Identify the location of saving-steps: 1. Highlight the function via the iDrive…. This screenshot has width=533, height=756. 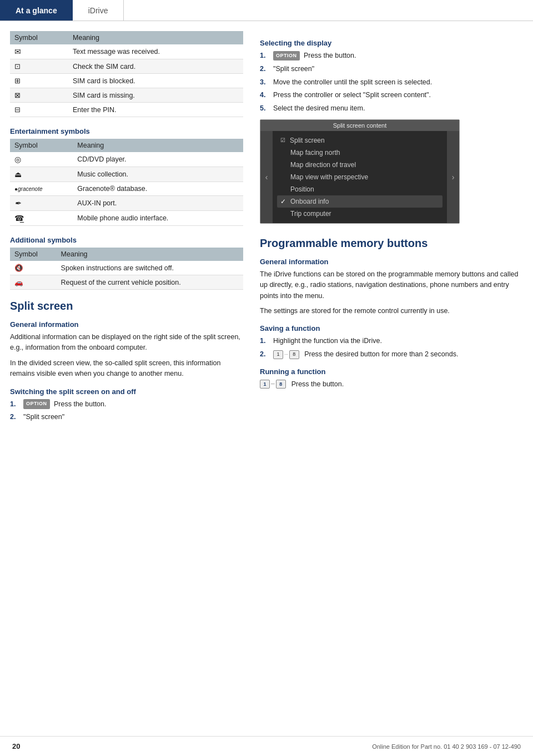
(390, 347).